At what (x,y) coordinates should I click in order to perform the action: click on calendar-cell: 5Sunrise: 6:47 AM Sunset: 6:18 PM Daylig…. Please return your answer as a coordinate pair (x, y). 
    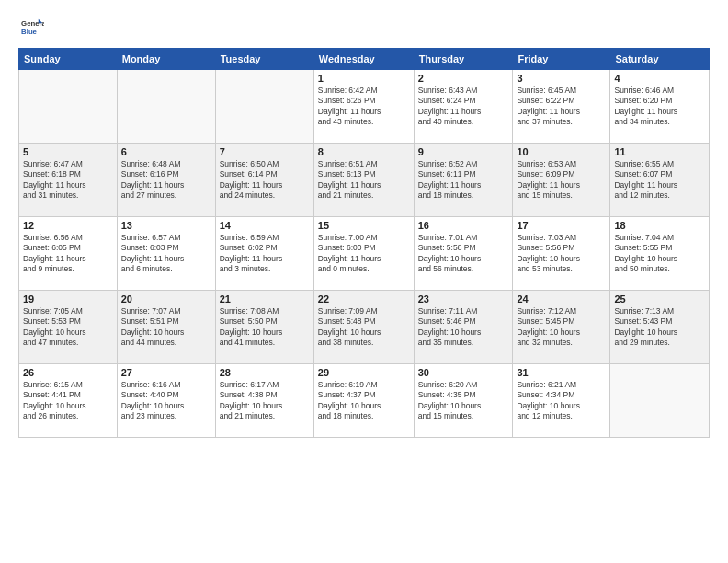
    Looking at the image, I should click on (68, 180).